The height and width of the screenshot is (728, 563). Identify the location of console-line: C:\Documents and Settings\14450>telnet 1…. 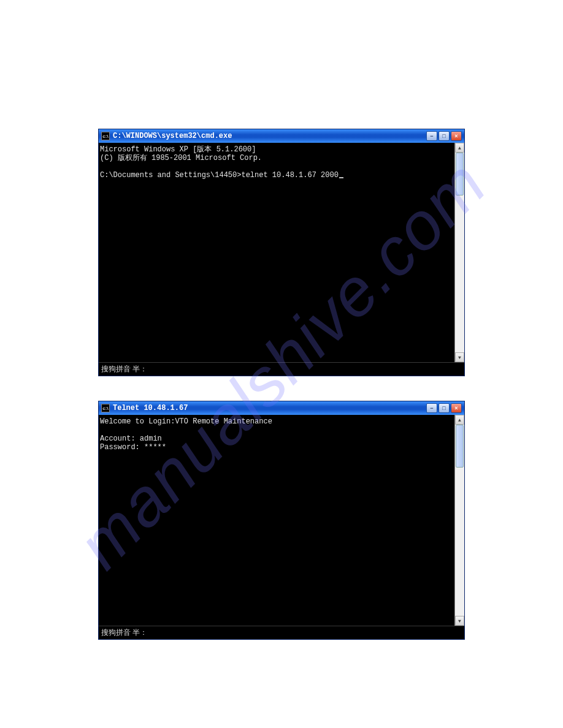
(220, 175).